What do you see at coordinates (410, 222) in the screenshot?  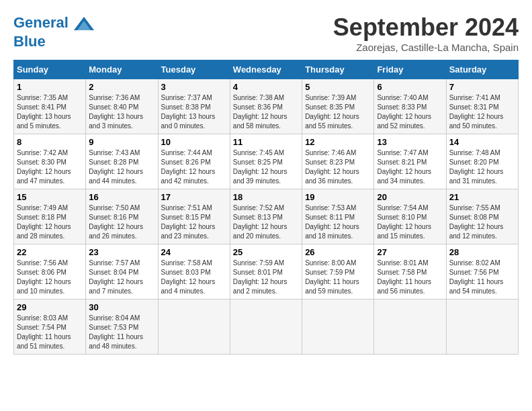 I see `day-info: Sunrise: 7:54 AMSunset: 8:10 PMDaylight:…` at bounding box center [410, 222].